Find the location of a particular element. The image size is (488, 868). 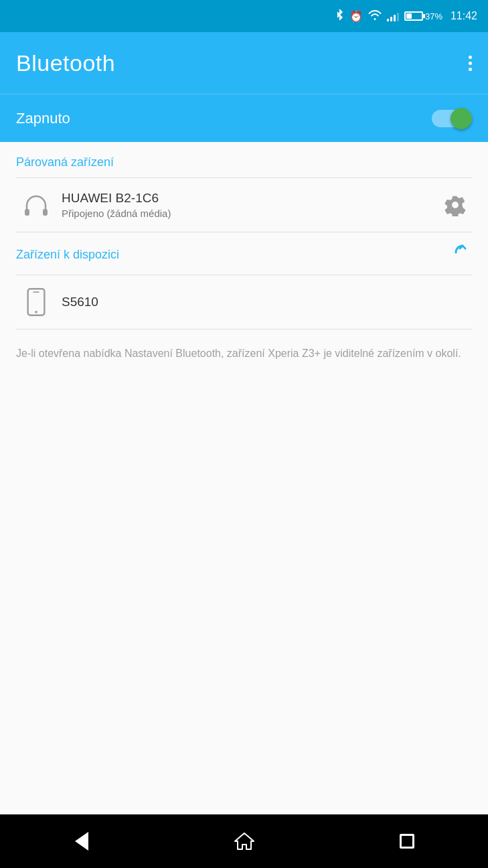

alarm-status-icon: ⏰ is located at coordinates (356, 16).